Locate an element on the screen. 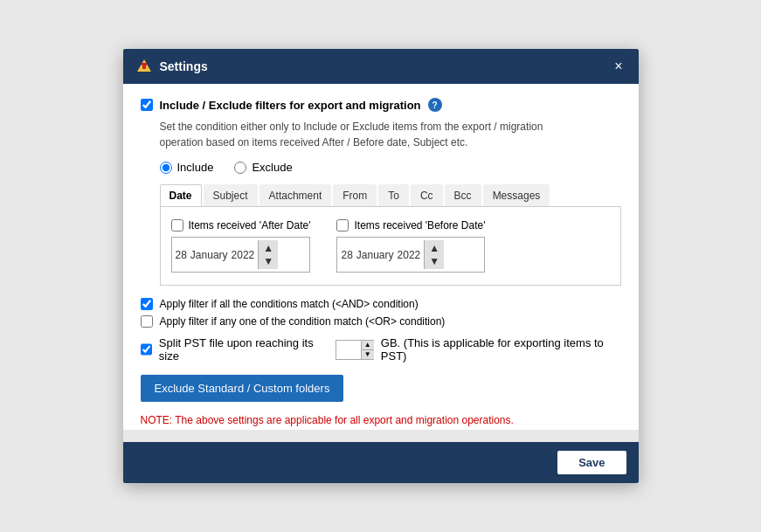 This screenshot has height=532, width=761. after-date-field: Items received 'After Date' 28 January 2… is located at coordinates (241, 246).